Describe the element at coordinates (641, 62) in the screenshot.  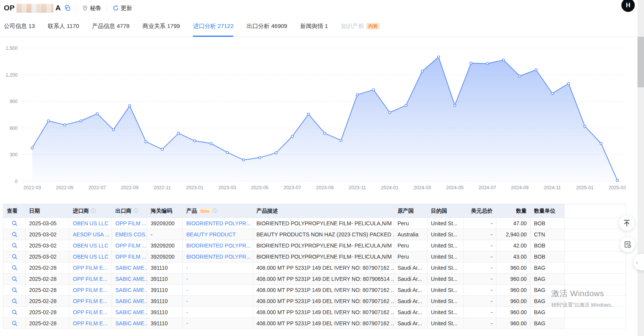
I see `scrollbar-thumb` at that location.